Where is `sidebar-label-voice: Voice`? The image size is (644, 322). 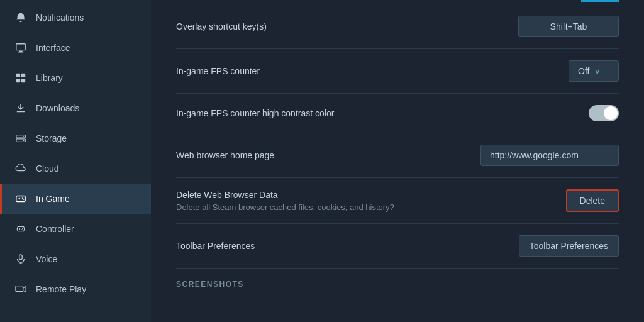
sidebar-label-voice: Voice is located at coordinates (47, 259).